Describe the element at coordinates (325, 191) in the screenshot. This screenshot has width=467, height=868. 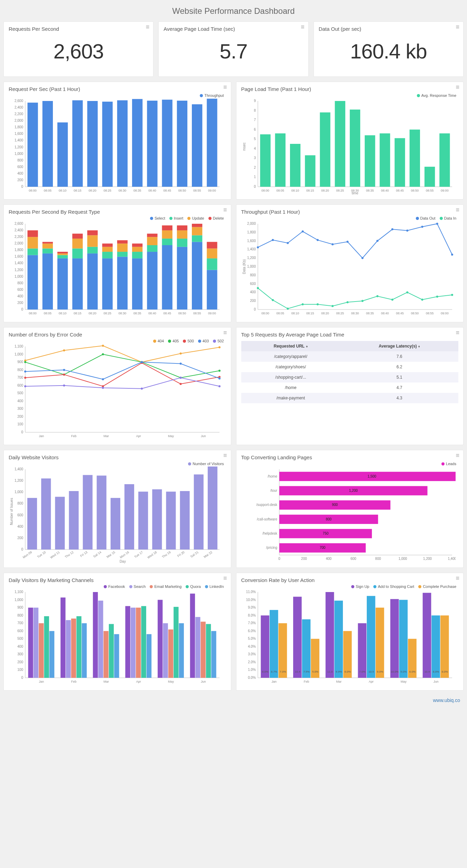
I see `svg-text: 08:20` at that location.